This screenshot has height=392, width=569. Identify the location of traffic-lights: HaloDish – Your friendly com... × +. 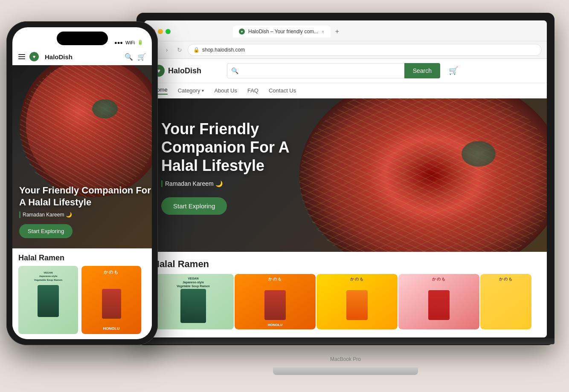
(345, 31).